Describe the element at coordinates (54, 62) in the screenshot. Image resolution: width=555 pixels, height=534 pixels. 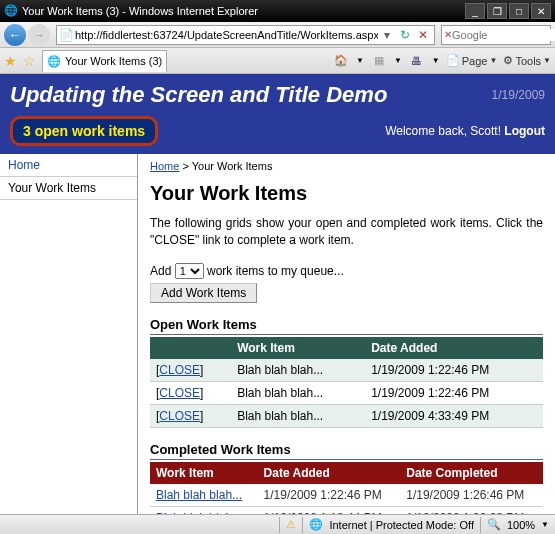
I see `tab-page-icon: 🌐` at that location.